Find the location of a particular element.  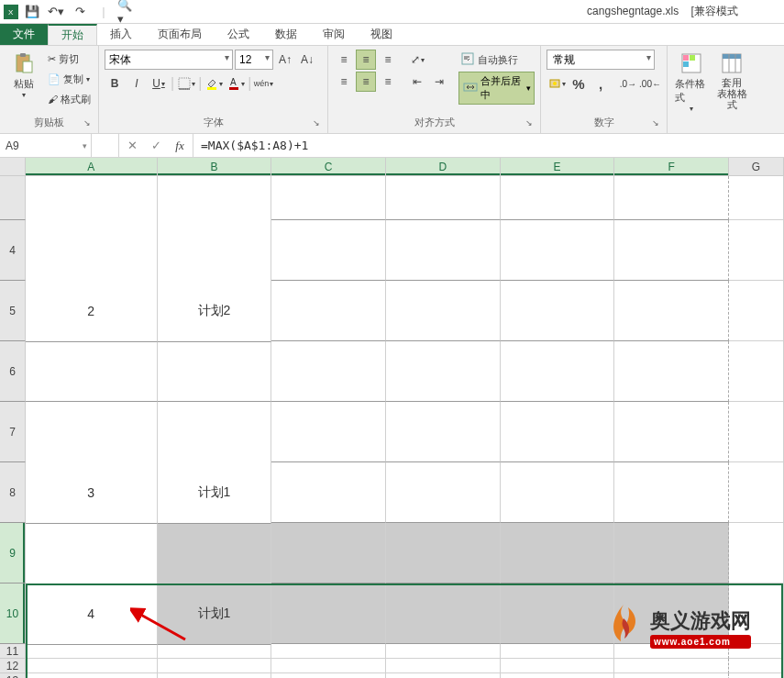

row-header-4: 4 is located at coordinates (13, 250).